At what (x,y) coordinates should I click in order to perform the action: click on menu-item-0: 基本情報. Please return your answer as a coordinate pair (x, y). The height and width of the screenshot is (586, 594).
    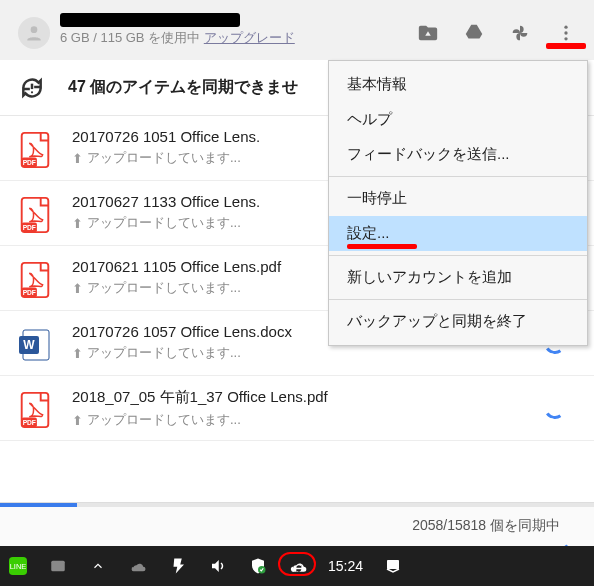
    Looking at the image, I should click on (458, 84).